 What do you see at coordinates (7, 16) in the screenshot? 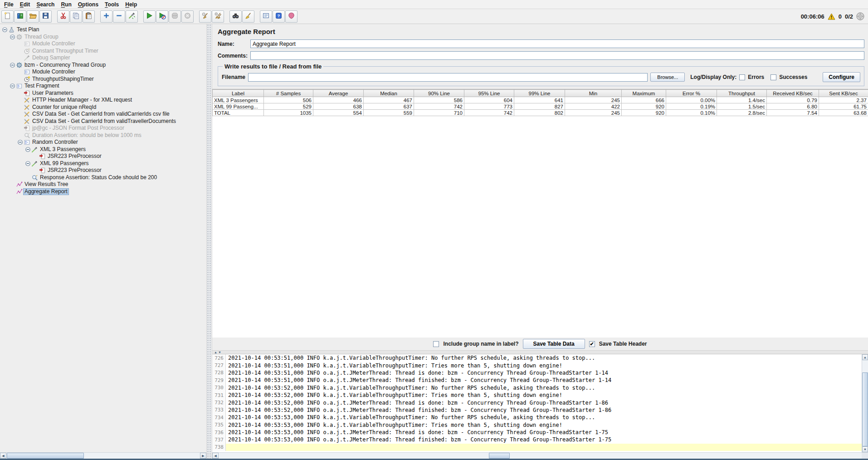
I see `new-file-button` at bounding box center [7, 16].